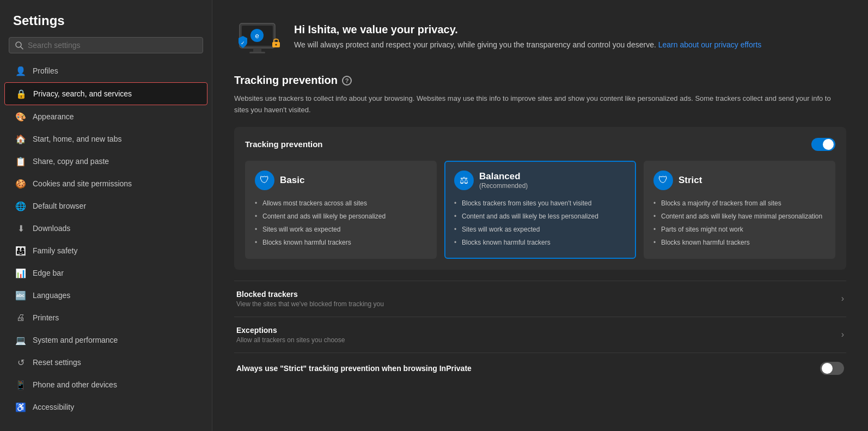 This screenshot has height=431, width=868. I want to click on sidebar-item-languages: 🔤 Languages, so click(106, 295).